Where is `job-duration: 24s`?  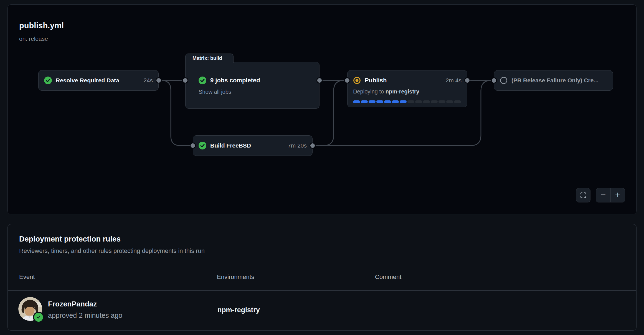
job-duration: 24s is located at coordinates (146, 80).